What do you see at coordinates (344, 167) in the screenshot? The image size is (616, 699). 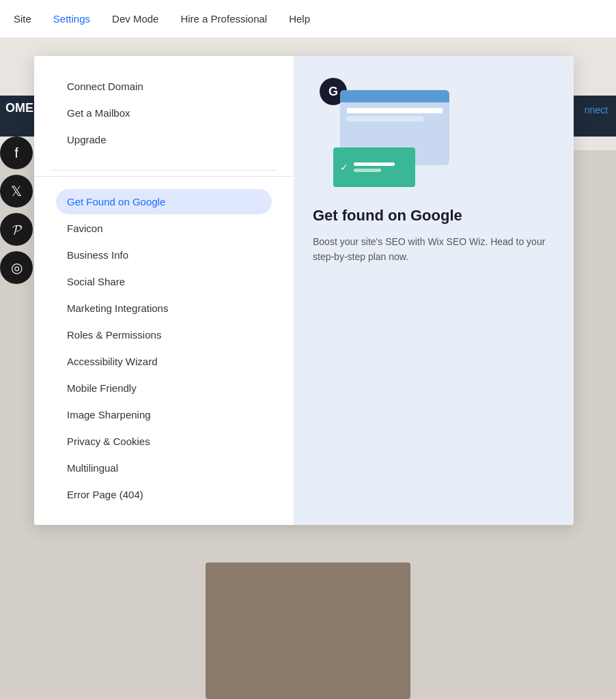 I see `check-icon: ✓` at bounding box center [344, 167].